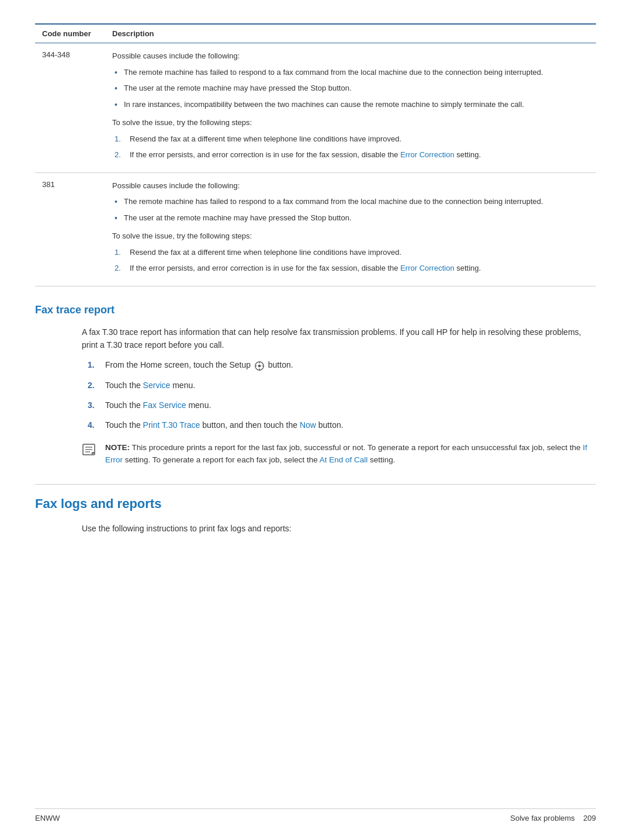  I want to click on fax-logs-section: Fax logs and reports Use the following i…, so click(316, 516).